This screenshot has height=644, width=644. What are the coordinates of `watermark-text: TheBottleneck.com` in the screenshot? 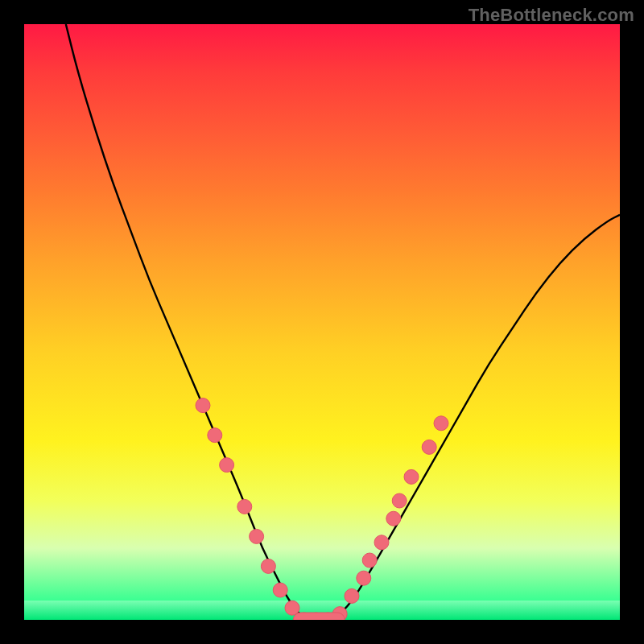 It's located at (551, 15).